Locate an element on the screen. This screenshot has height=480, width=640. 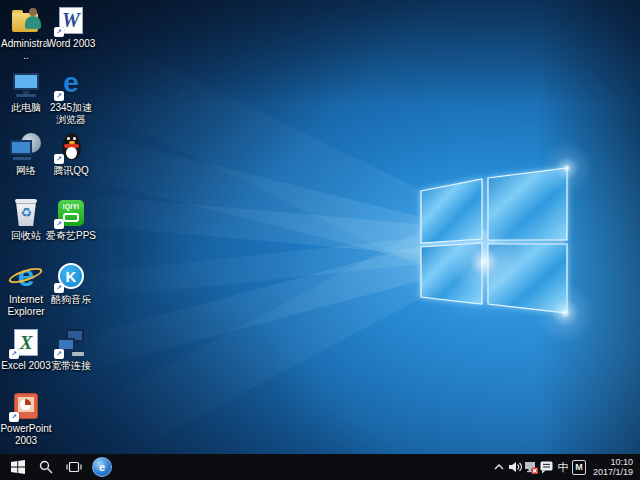
iqiyi-icon: iQIYI ↗ is located at coordinates (71, 213).